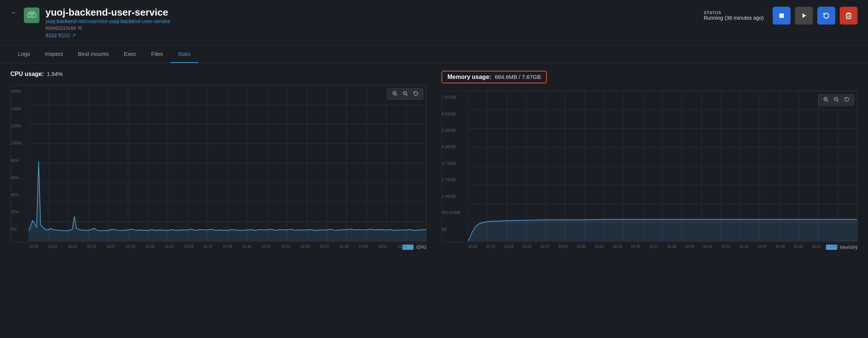  What do you see at coordinates (189, 246) in the screenshot?
I see `cpu-x-1033: 10:33` at bounding box center [189, 246].